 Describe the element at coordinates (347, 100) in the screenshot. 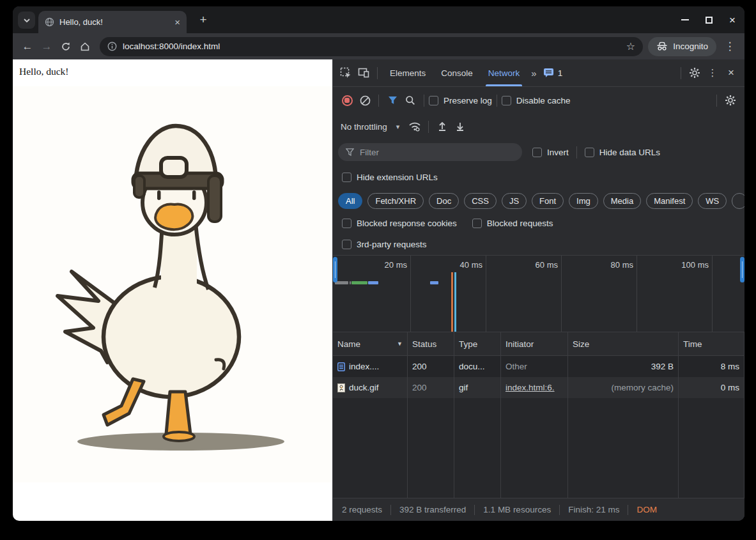

I see `record-network-log-button` at that location.